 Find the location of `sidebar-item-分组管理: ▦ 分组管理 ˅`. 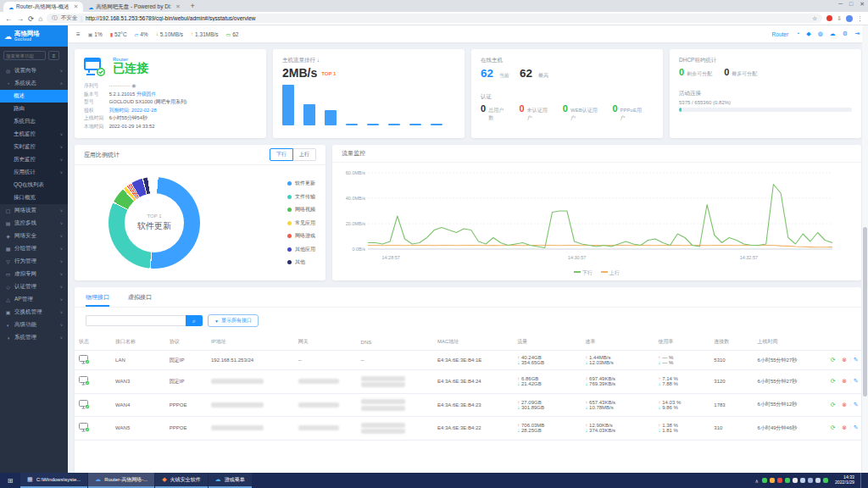

sidebar-item-分组管理: ▦ 分组管理 ˅ is located at coordinates (34, 249).